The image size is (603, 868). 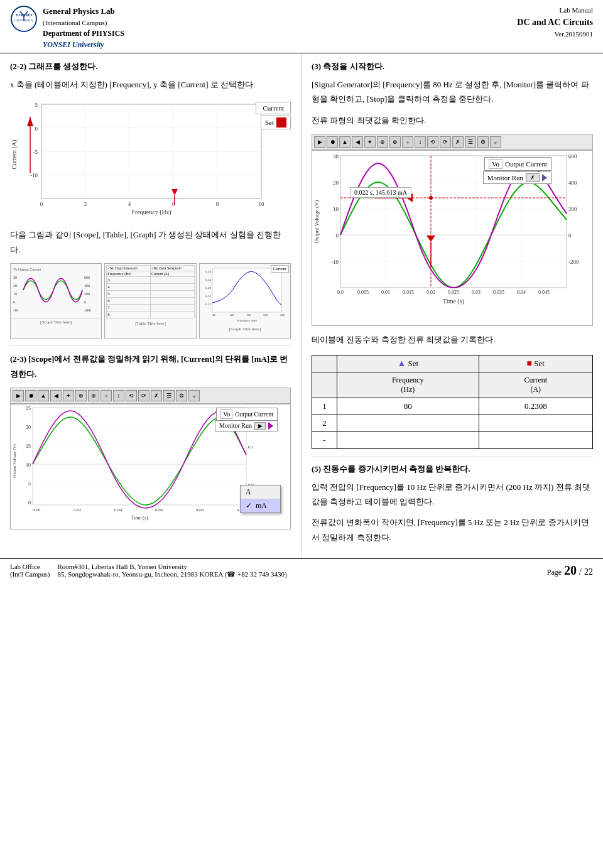 I want to click on table-col-header-row: Frequency(Hz) Current(A), so click(x=452, y=384).